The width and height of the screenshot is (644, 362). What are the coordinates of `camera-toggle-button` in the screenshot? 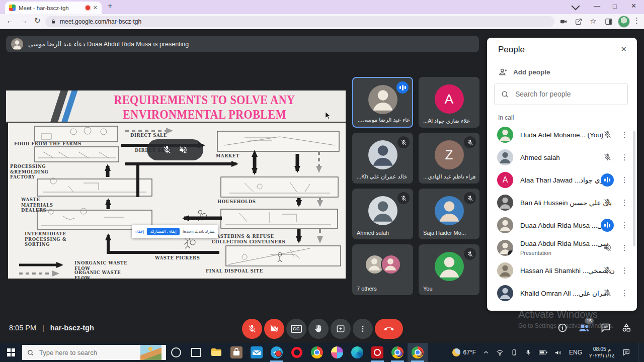 It's located at (274, 329).